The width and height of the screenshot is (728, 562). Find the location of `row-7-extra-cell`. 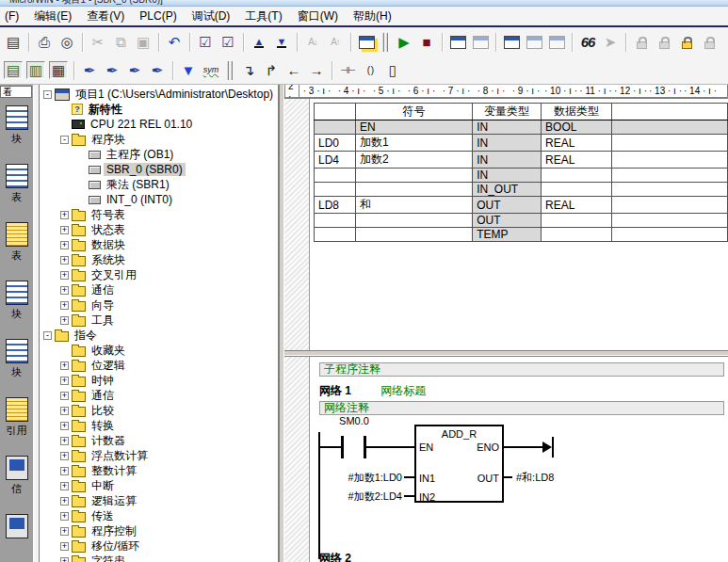

row-7-extra-cell is located at coordinates (669, 235).